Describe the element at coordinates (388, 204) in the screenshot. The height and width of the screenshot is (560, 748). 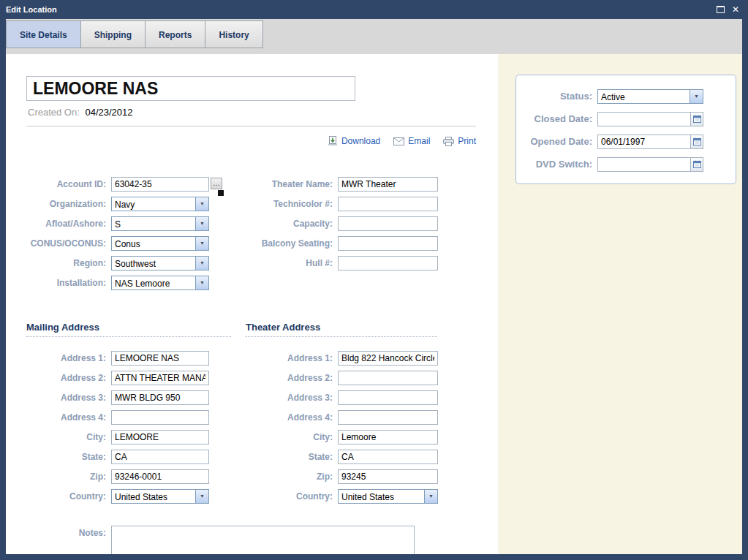
I see `technicolor-input` at that location.